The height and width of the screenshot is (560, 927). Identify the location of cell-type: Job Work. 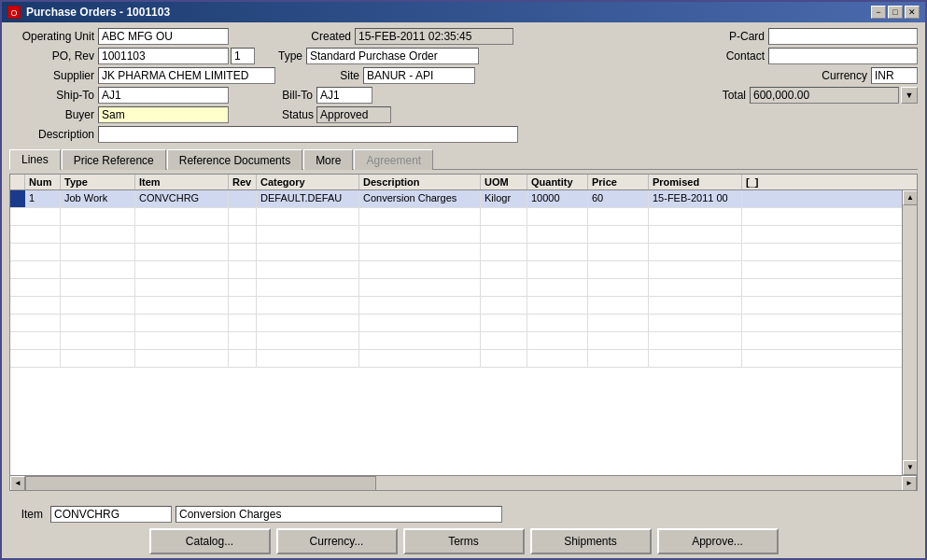
(98, 199).